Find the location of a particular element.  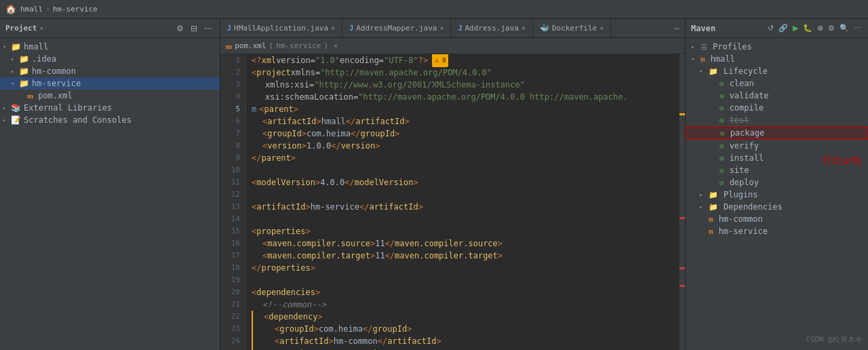

tree-item-hmall: ▾ 📁 hmall is located at coordinates (110, 47).